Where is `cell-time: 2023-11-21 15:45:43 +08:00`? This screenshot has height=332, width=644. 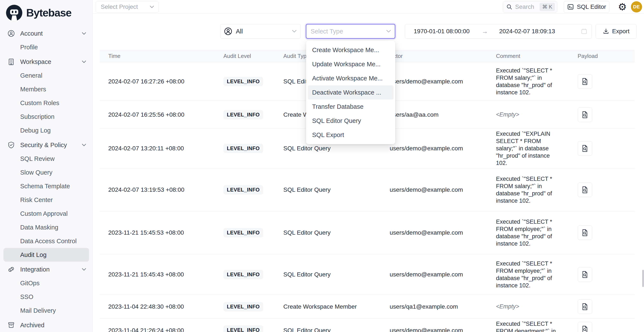 cell-time: 2023-11-21 15:45:43 +08:00 is located at coordinates (158, 275).